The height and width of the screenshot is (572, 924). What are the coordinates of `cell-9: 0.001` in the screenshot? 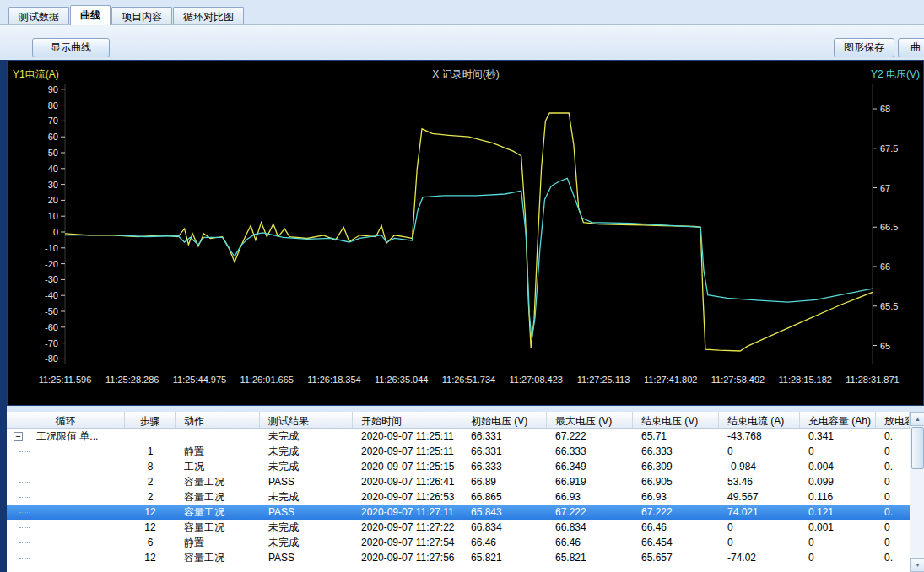 It's located at (838, 527).